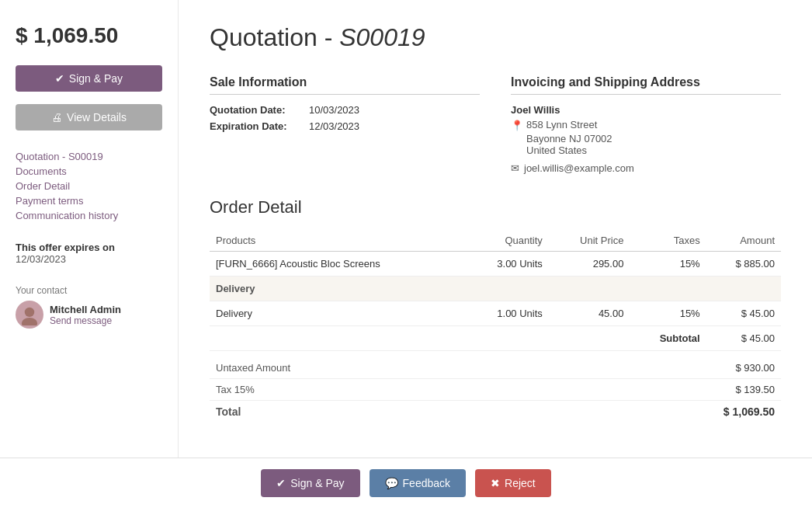 This screenshot has width=812, height=508. Describe the element at coordinates (495, 368) in the screenshot. I see `untaxed-amount-row: Untaxed Amount $ 930.00` at that location.